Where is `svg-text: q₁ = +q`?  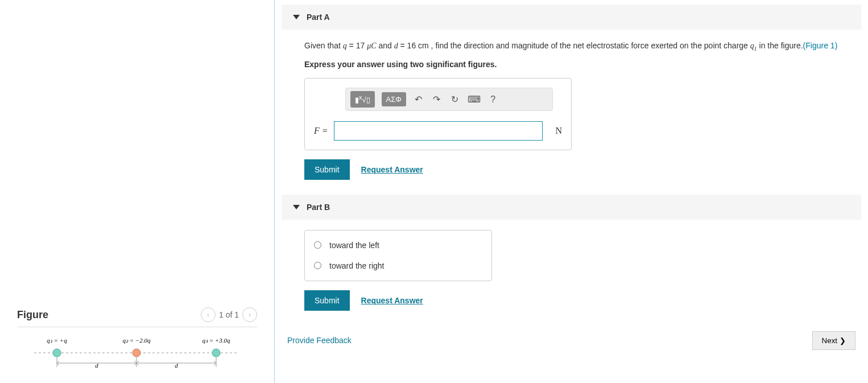 svg-text: q₁ = +q is located at coordinates (57, 340).